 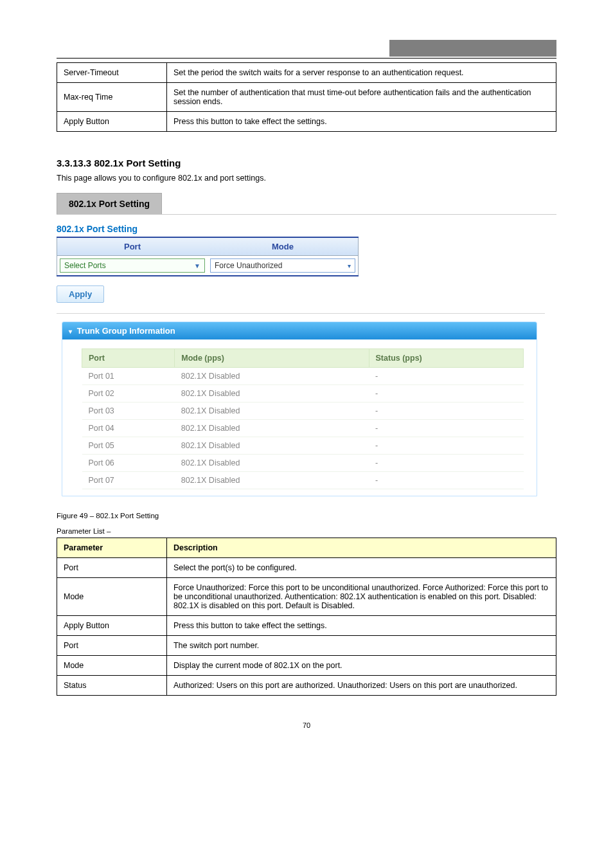 I want to click on table-row: Max-req Time Set the number of authentic…, so click(x=307, y=98).